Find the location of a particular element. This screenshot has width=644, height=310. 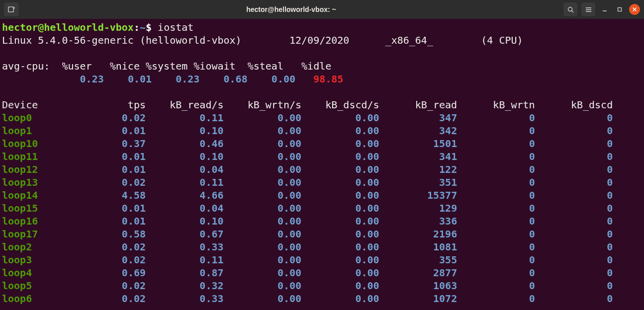

cpu-user: 0.23 is located at coordinates (83, 79).